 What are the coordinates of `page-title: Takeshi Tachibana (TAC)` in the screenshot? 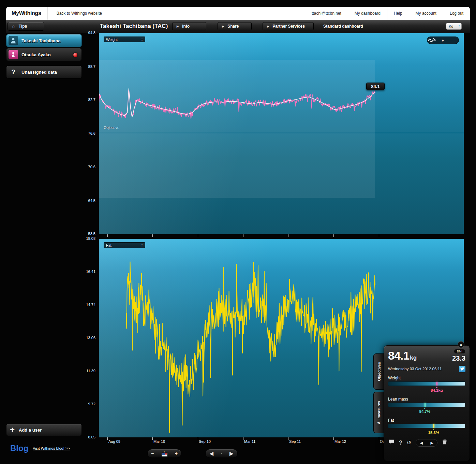 It's located at (134, 26).